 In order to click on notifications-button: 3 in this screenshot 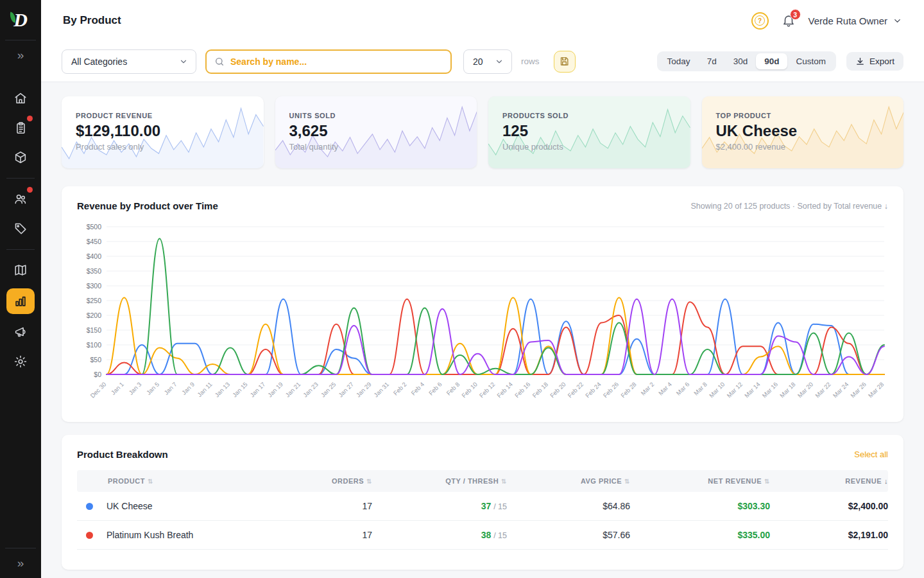, I will do `click(789, 21)`.